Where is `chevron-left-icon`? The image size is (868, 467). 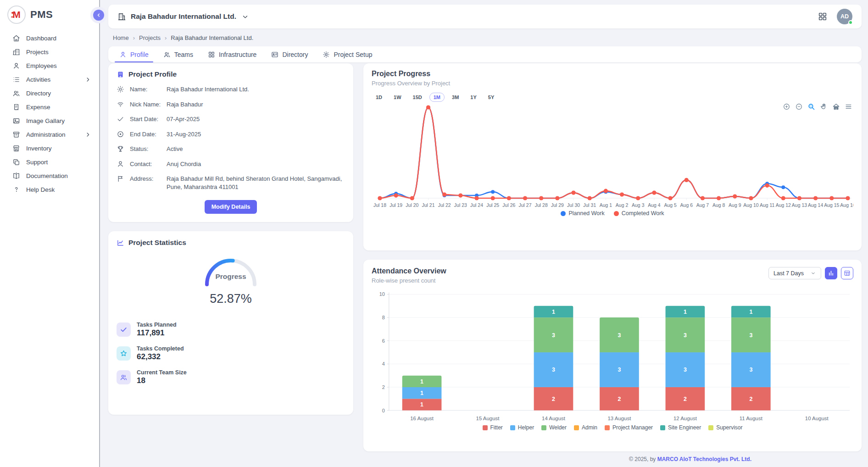 chevron-left-icon is located at coordinates (99, 15).